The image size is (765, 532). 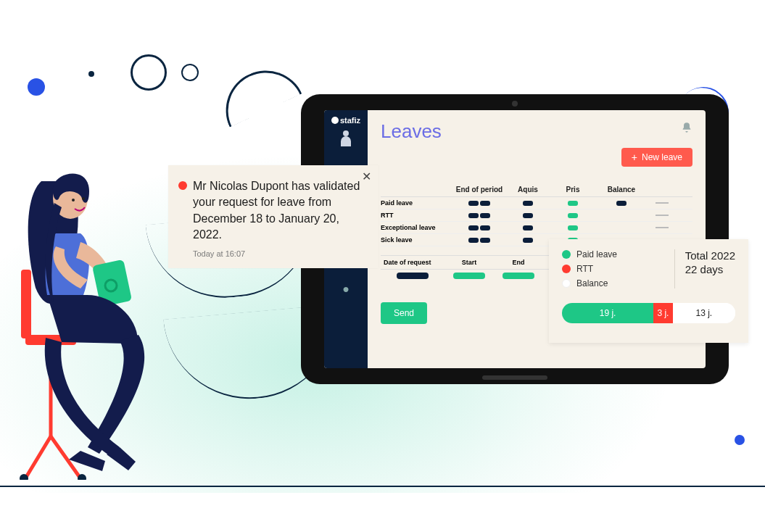 I want to click on table-row: Paid leave, so click(x=537, y=203).